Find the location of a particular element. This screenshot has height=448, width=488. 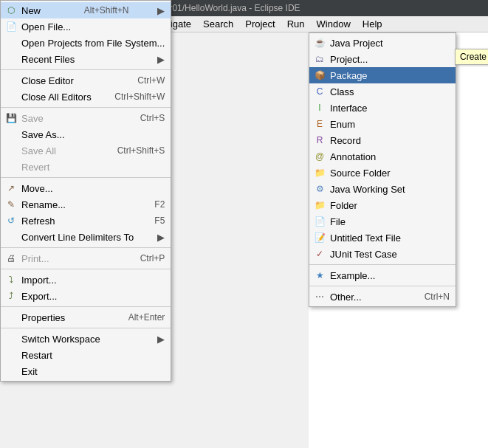

menu-item-import: ⤵ Import... is located at coordinates (86, 280).